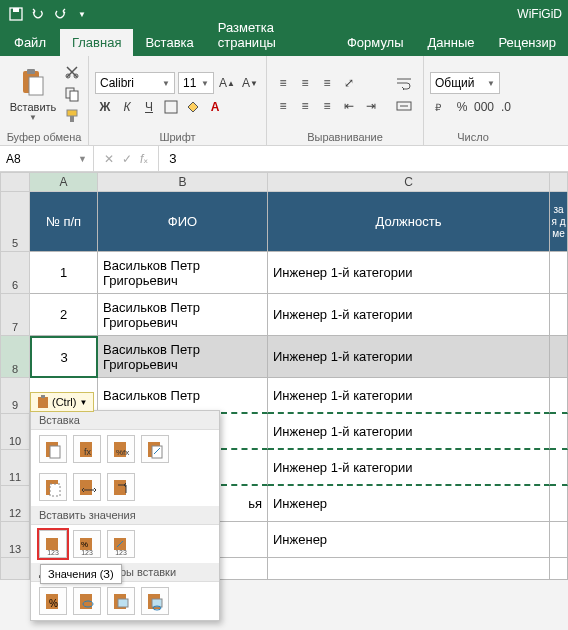 The image size is (568, 630). Describe the element at coordinates (15, 315) in the screenshot. I see `row-header: 7` at that location.